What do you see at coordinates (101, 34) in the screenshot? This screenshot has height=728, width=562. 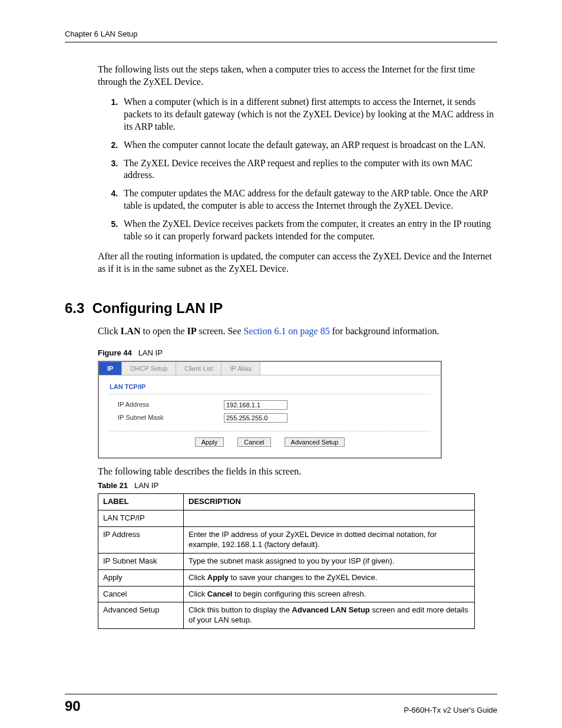 I see `chapter-label: Chapter 6 LAN Setup` at bounding box center [101, 34].